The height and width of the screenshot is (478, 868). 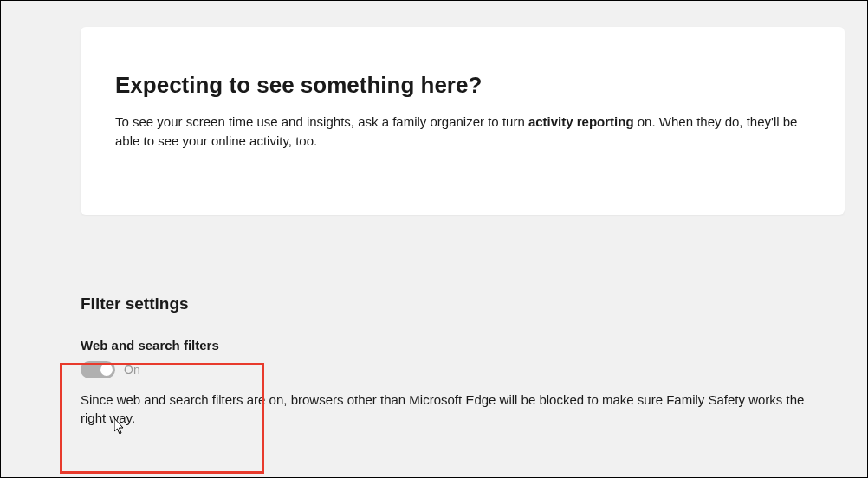 I want to click on filter-settings-title: Filter settings, so click(x=457, y=304).